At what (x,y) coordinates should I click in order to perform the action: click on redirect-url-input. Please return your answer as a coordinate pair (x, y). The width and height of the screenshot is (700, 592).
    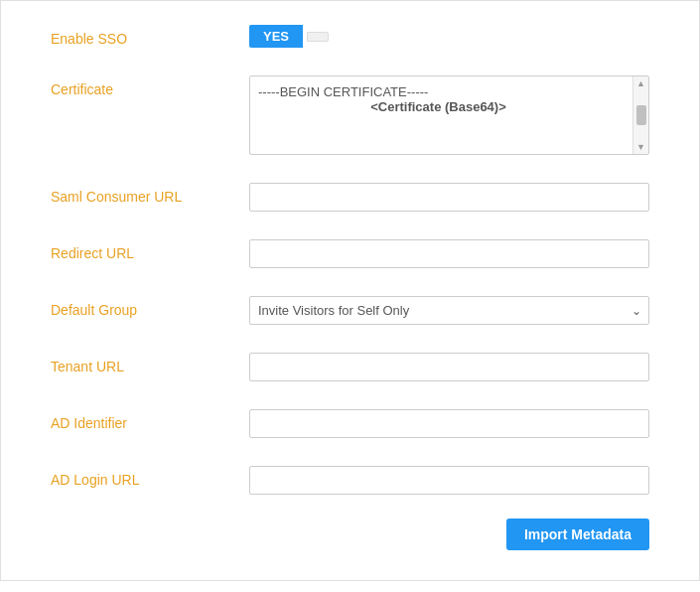
    Looking at the image, I should click on (449, 254).